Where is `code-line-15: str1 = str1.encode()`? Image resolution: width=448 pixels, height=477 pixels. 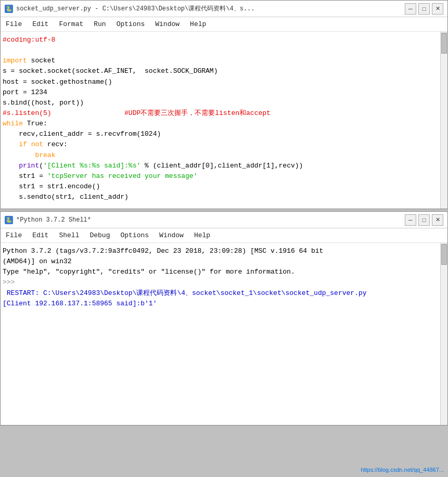 code-line-15: str1 = str1.encode() is located at coordinates (224, 187).